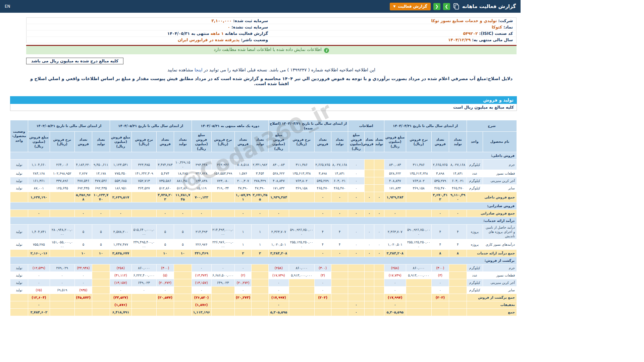  Describe the element at coordinates (475, 232) in the screenshot. I see `unit-cell: پروژه` at that location.